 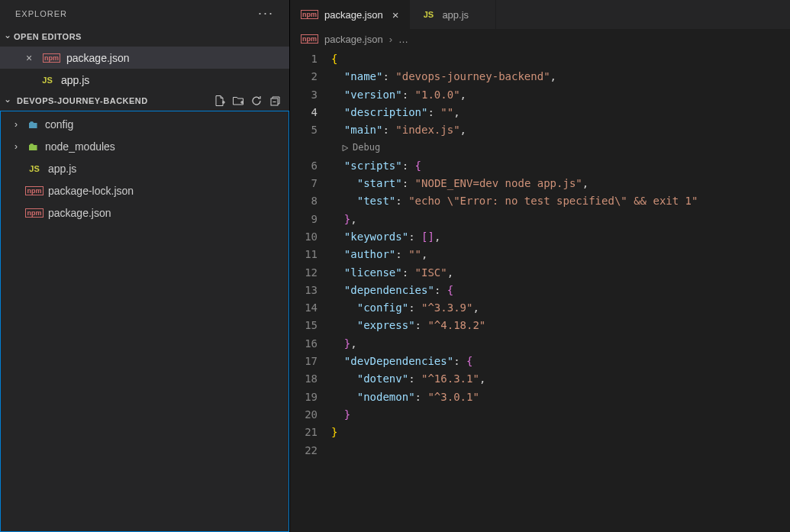 What do you see at coordinates (560, 130) in the screenshot?
I see `code-line: "main": "index.js",` at bounding box center [560, 130].